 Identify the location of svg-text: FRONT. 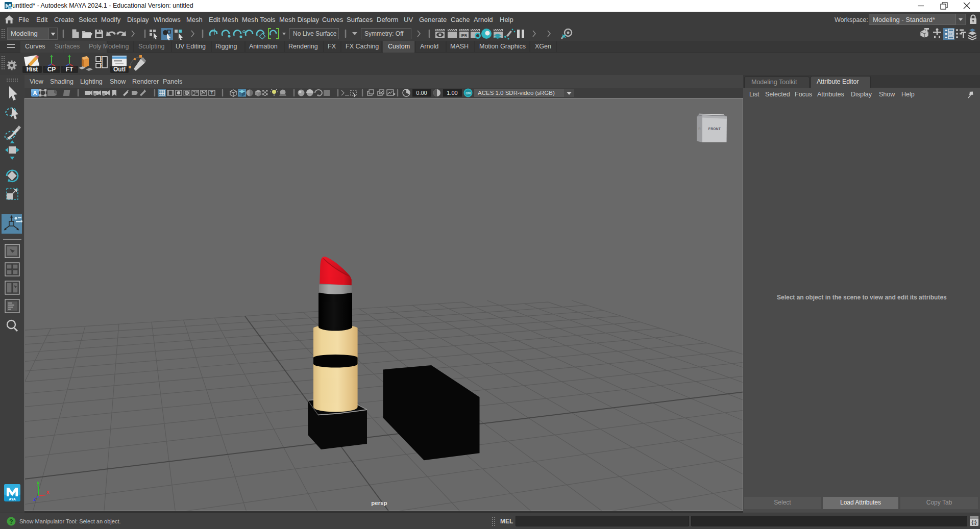
(715, 129).